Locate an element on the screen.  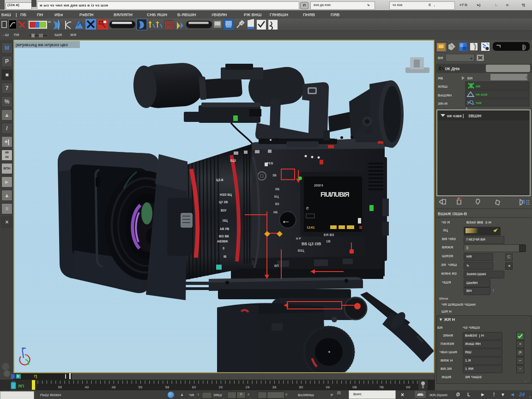
svg-text: e is located at coordinates (308, 208).